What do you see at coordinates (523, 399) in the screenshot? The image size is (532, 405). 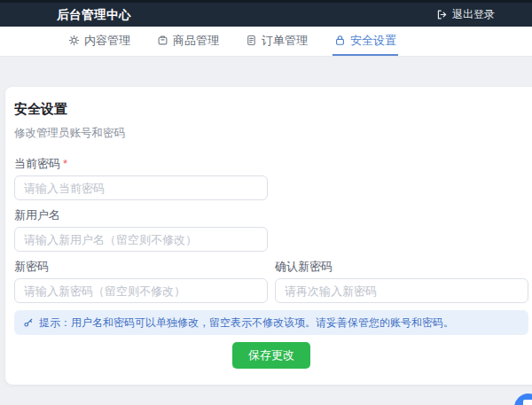 I see `chat-widget-button` at bounding box center [523, 399].